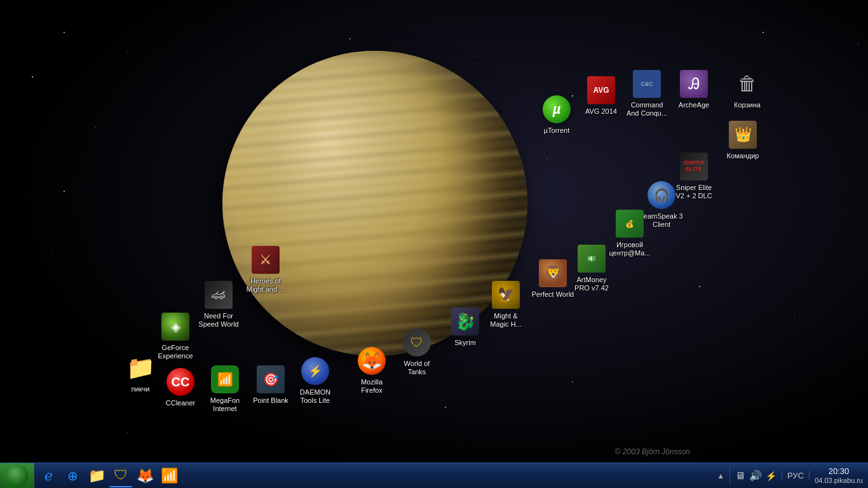 Image resolution: width=868 pixels, height=488 pixels. Describe the element at coordinates (506, 295) in the screenshot. I see `mm-icon-img: 🦅` at that location.